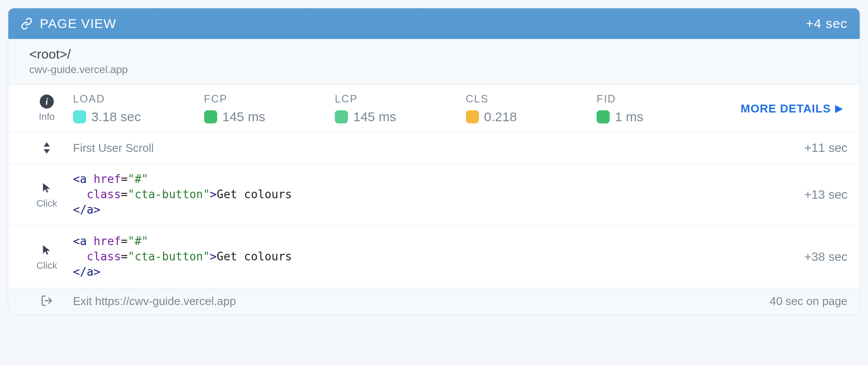  What do you see at coordinates (47, 148) in the screenshot?
I see `scroll-icon` at bounding box center [47, 148].